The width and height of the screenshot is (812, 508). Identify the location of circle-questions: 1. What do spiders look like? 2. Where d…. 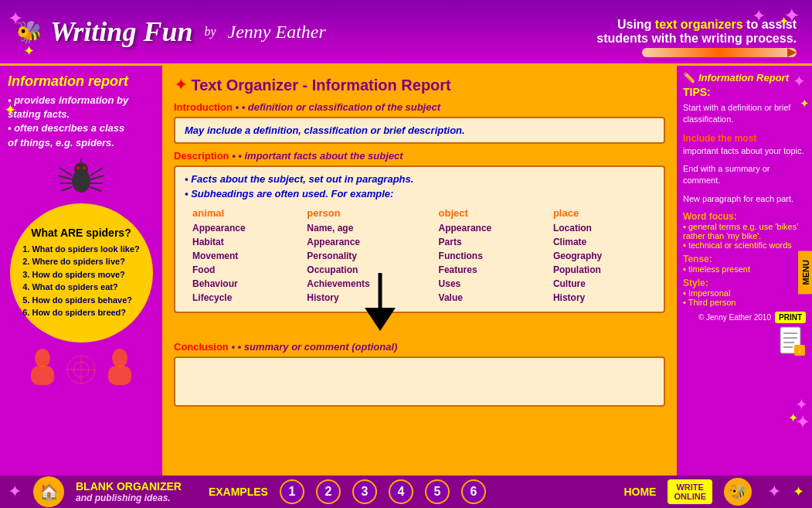
(81, 281).